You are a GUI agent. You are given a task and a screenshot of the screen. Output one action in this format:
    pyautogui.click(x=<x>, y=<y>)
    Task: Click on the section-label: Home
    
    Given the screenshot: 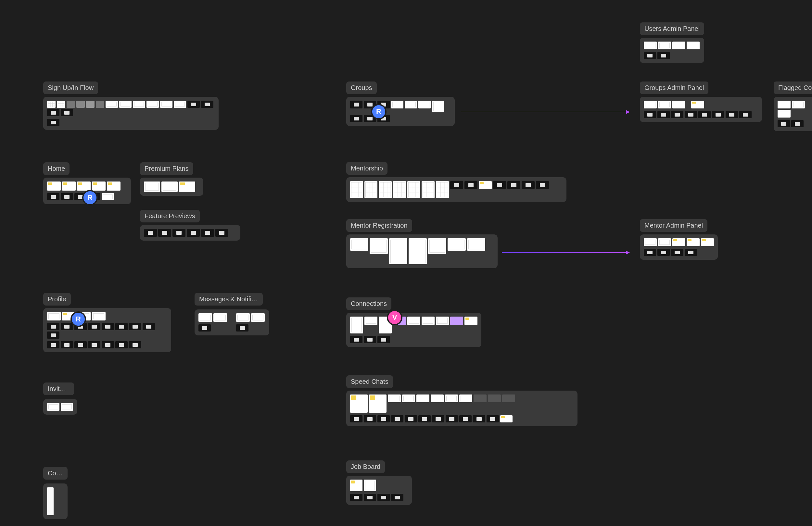 What is the action you would take?
    pyautogui.click(x=57, y=169)
    